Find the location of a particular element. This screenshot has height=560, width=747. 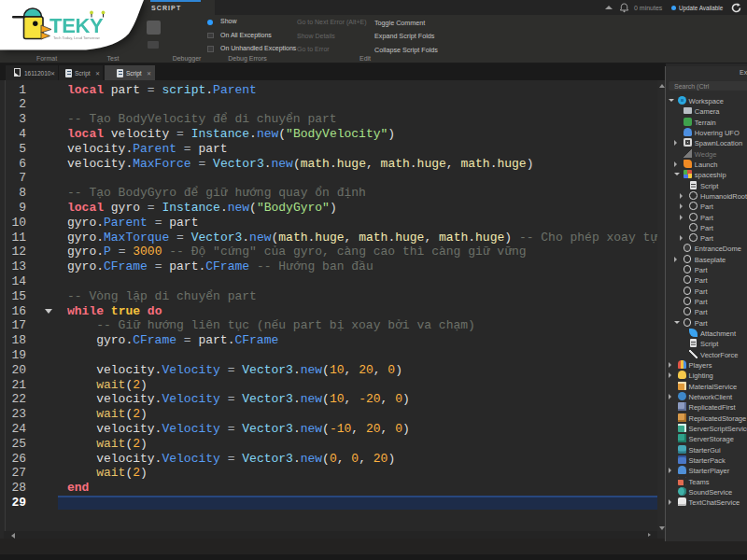

svg-text: TEKY is located at coordinates (77, 26).